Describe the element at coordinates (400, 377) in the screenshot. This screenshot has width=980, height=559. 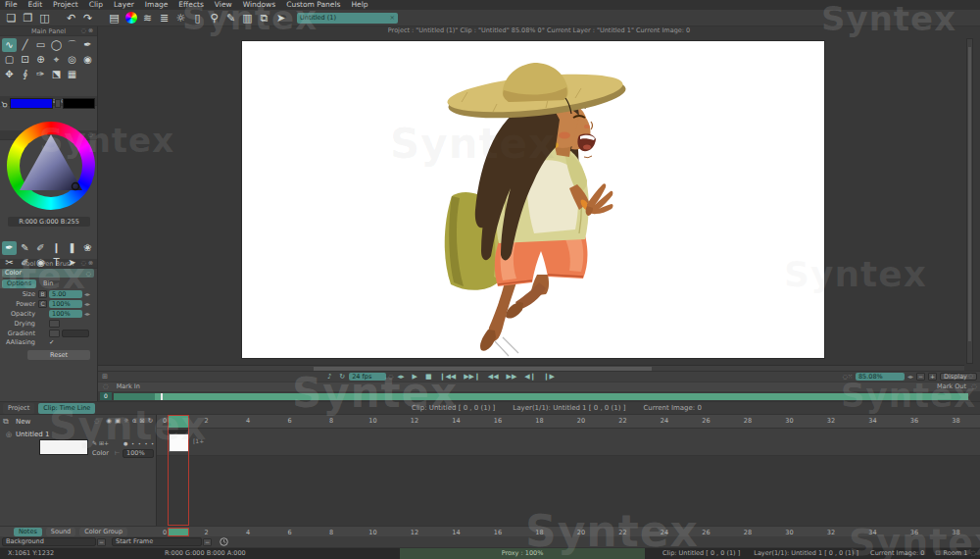
I see `flip-icon: ◂▸` at that location.